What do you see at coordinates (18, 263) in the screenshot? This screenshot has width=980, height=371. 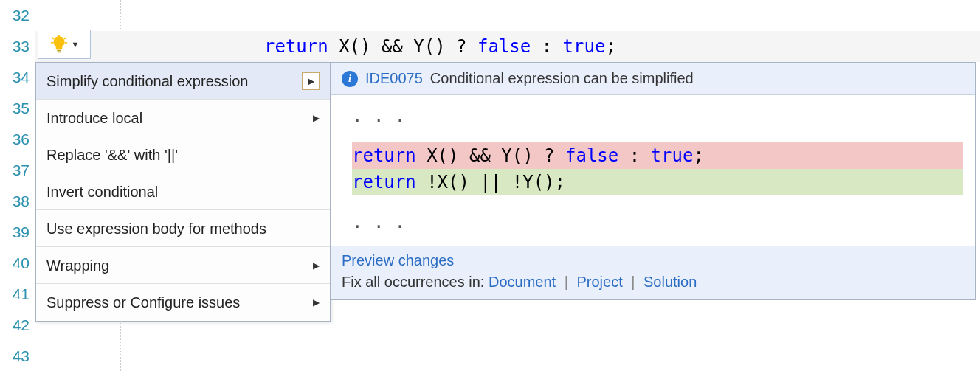 I see `line-number: 40` at bounding box center [18, 263].